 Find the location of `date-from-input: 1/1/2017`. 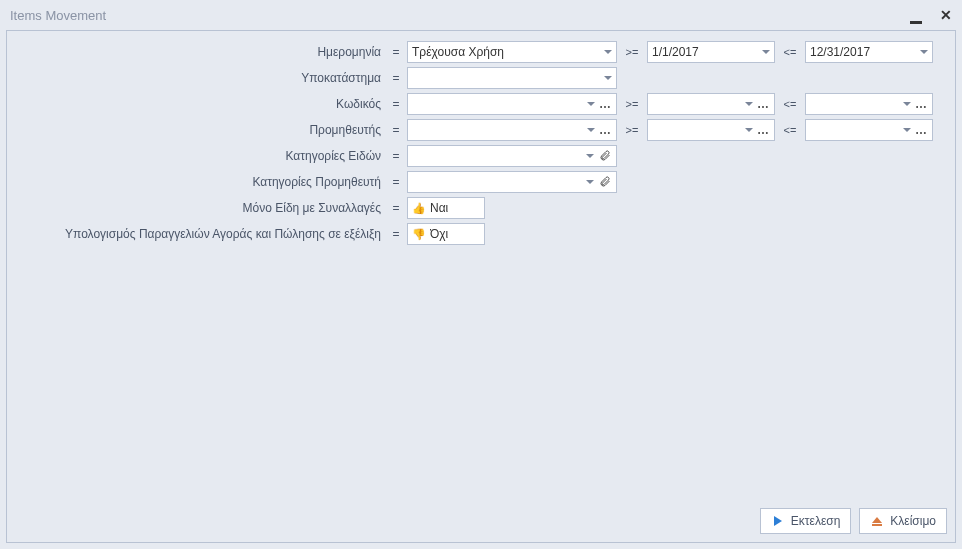

date-from-input: 1/1/2017 is located at coordinates (711, 52).